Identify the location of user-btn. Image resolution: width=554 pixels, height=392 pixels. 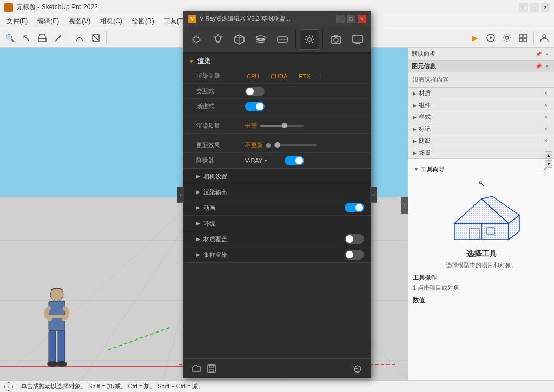
(544, 38).